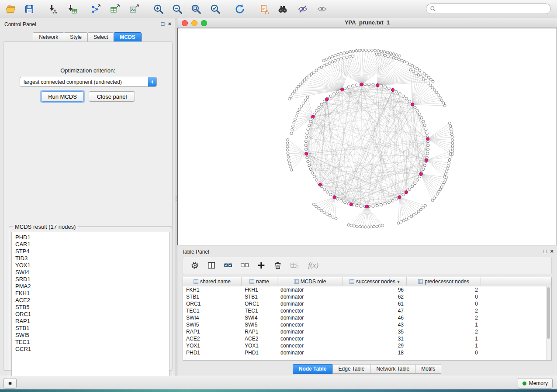 The height and width of the screenshot is (392, 557). I want to click on table-row: YOX1YOX1connector291, so click(367, 346).